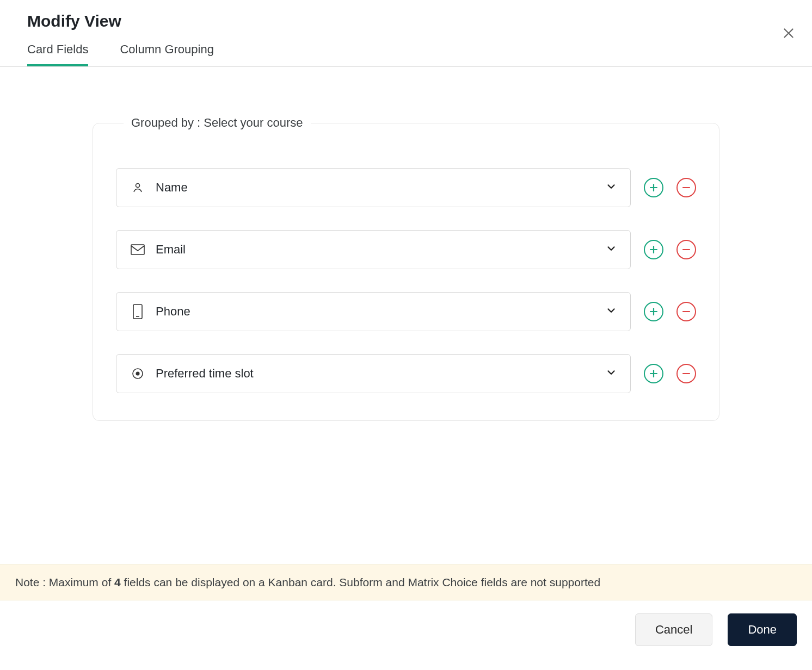  What do you see at coordinates (406, 34) in the screenshot?
I see `dialog-header: Modify View Card Fields Column Grouping` at bounding box center [406, 34].